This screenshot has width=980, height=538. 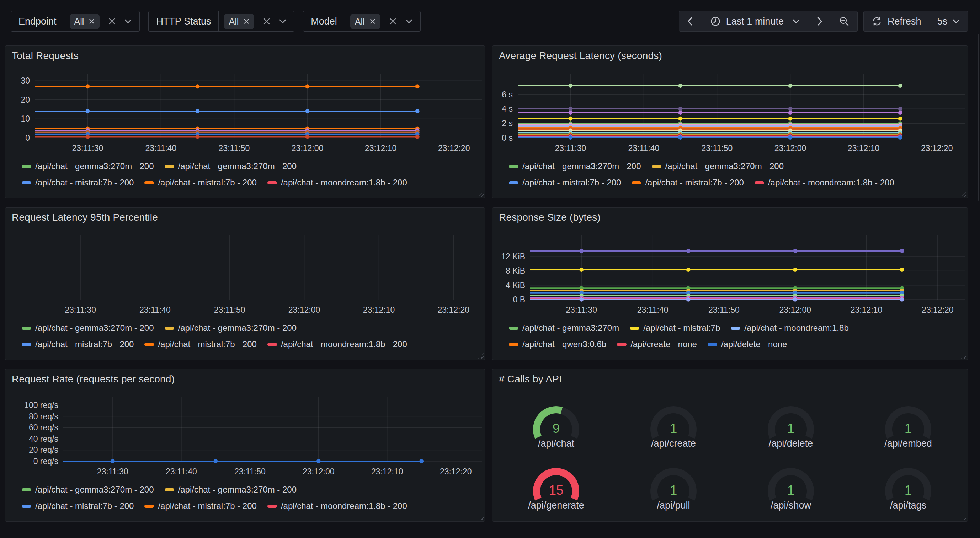 I want to click on legend-row: /api/chat - qwen3:0.6b/api/create - none…, so click(x=679, y=344).